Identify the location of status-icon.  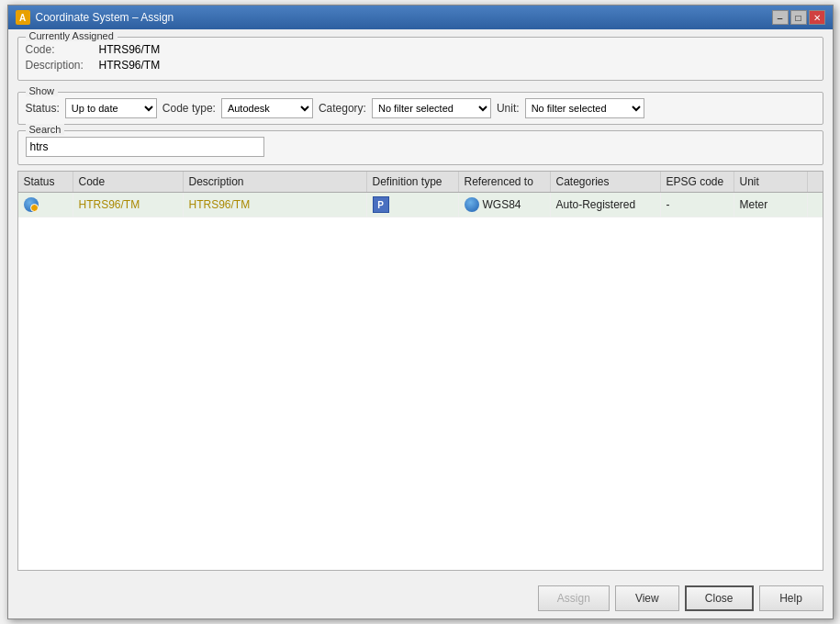
(31, 205).